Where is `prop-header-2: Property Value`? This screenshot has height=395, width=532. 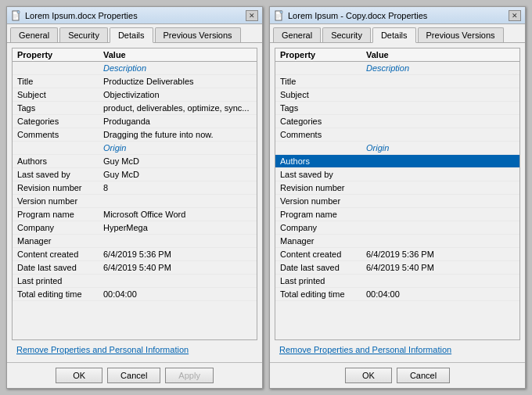
prop-header-2: Property Value is located at coordinates (397, 55).